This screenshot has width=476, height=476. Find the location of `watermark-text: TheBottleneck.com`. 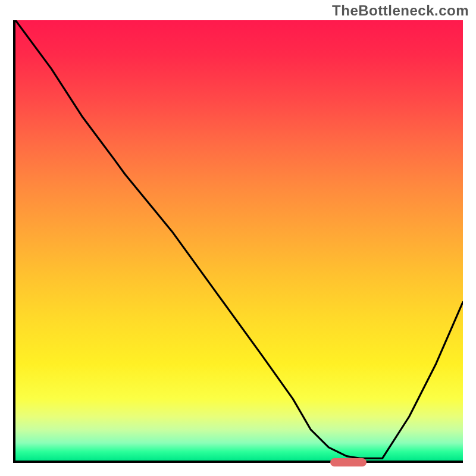

watermark-text: TheBottleneck.com is located at coordinates (400, 11).